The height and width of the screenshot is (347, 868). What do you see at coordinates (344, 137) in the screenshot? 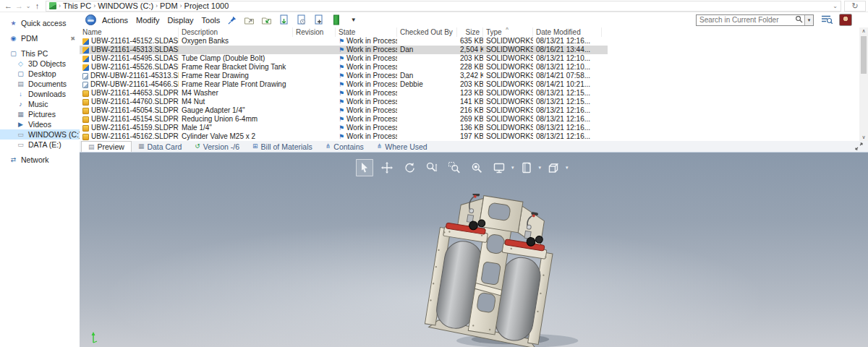
I see `table-row: UBW-21161-45162.SLDPRTCylinder Valve M25…` at bounding box center [344, 137].